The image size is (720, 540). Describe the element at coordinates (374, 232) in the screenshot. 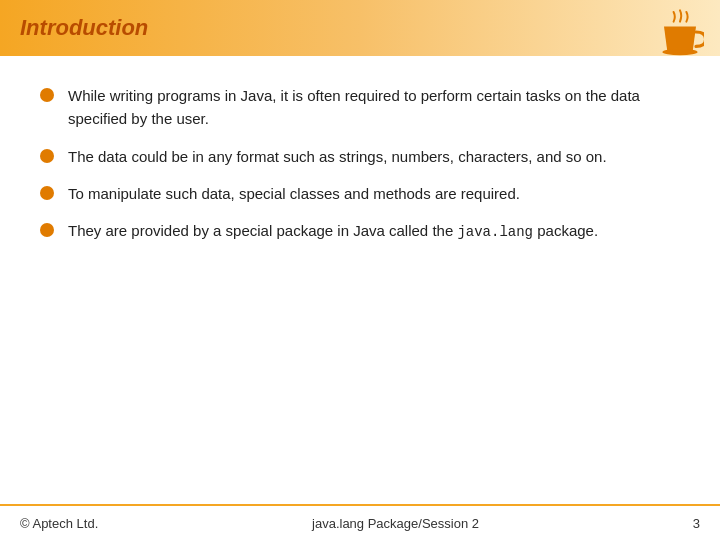

I see `bullet-text-4: They are provided by a special package i…` at that location.